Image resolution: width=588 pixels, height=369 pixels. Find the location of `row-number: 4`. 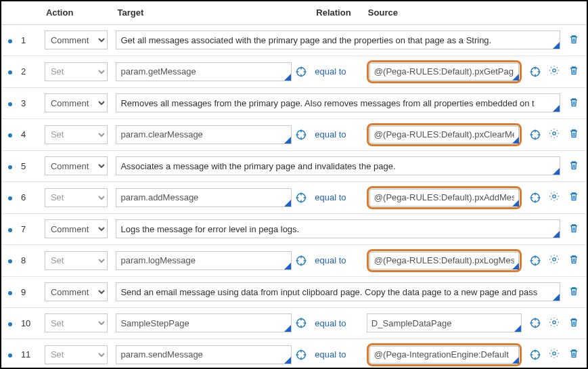

row-number: 4 is located at coordinates (23, 134).